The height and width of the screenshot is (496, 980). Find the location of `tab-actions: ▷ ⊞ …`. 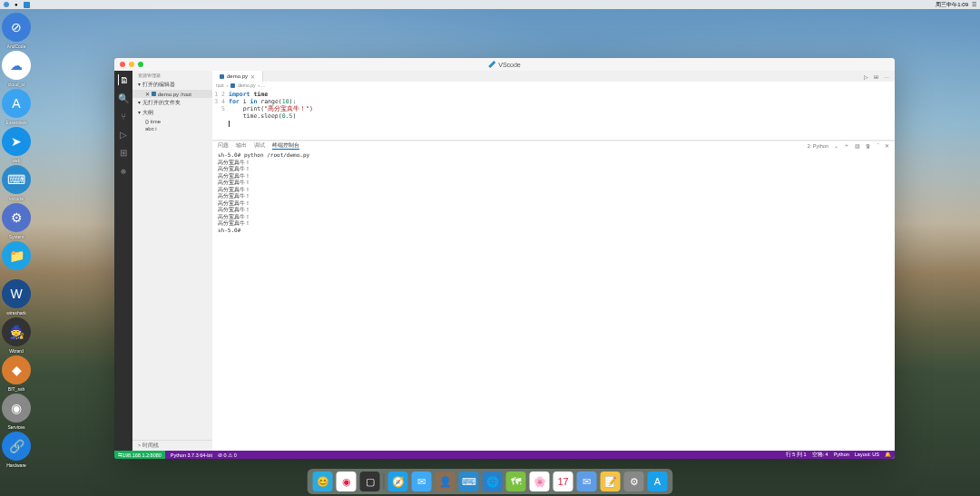

tab-actions: ▷ ⊞ … is located at coordinates (879, 76).